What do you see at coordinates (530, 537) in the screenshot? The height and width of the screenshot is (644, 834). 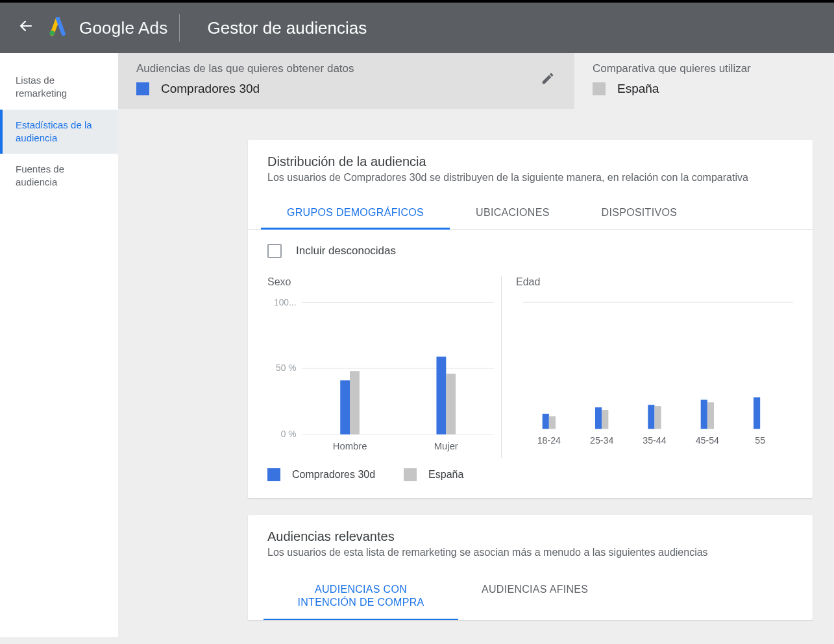 I see `relevant-title: Audiencias relevantes` at bounding box center [530, 537].